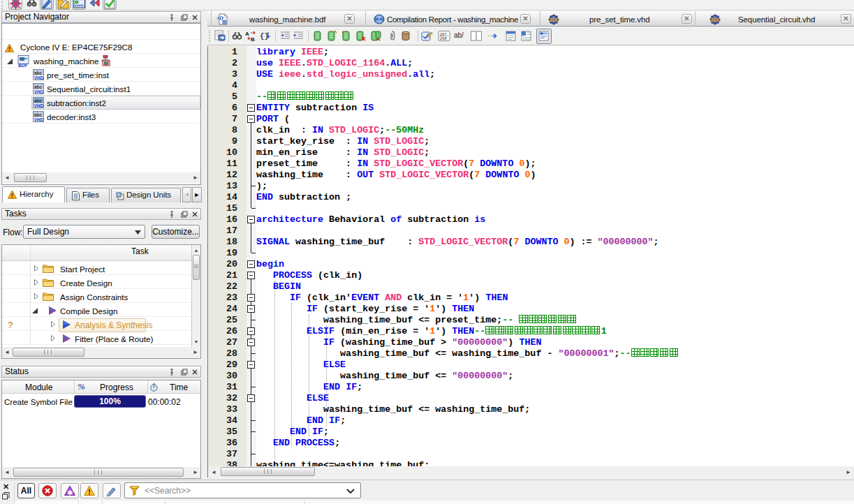 This screenshot has height=504, width=854. Describe the element at coordinates (444, 34) in the screenshot. I see `svg-text: 267` at that location.